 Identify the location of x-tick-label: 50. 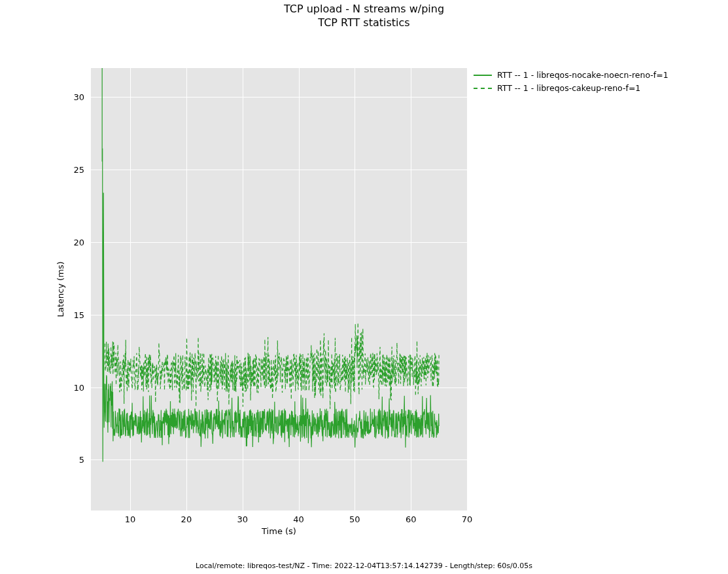
(355, 520).